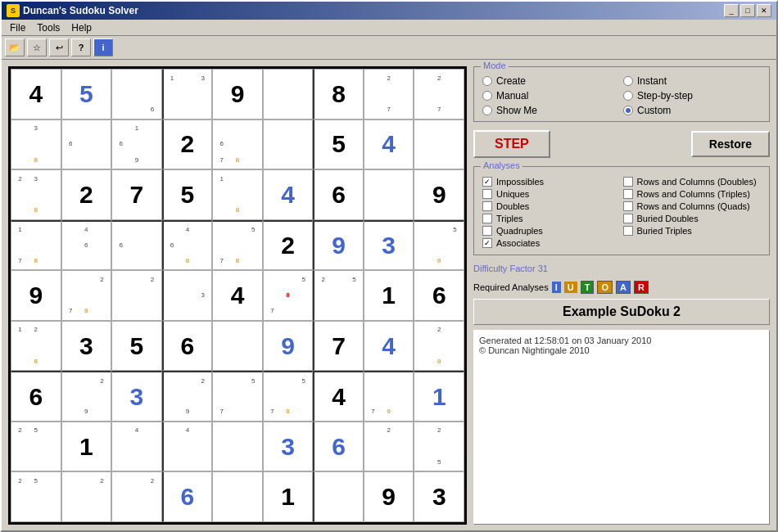  I want to click on mode-stepbystep: Step-by-step, so click(692, 96).